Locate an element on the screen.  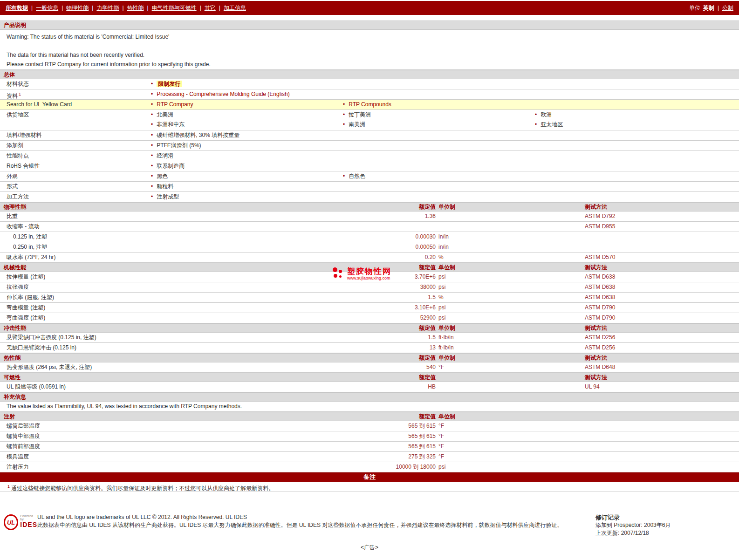
ul-logo-icon: UL is located at coordinates (11, 522).